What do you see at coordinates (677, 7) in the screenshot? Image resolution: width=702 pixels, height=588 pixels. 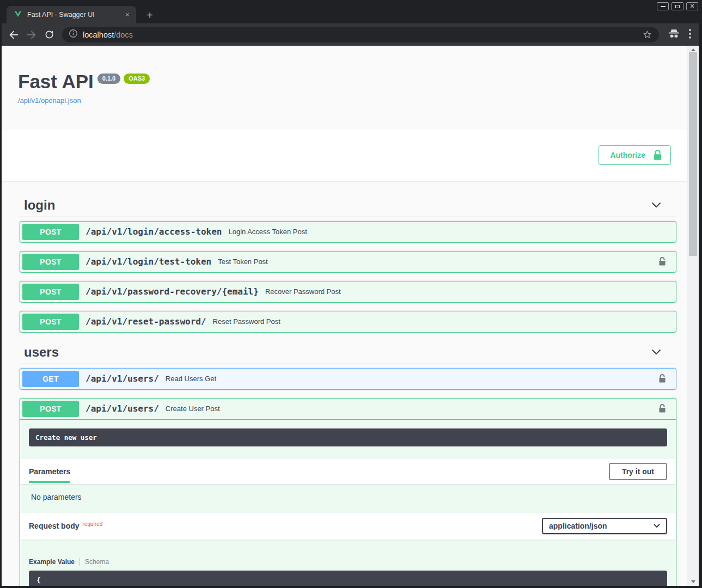 I see `maximize-icon` at bounding box center [677, 7].